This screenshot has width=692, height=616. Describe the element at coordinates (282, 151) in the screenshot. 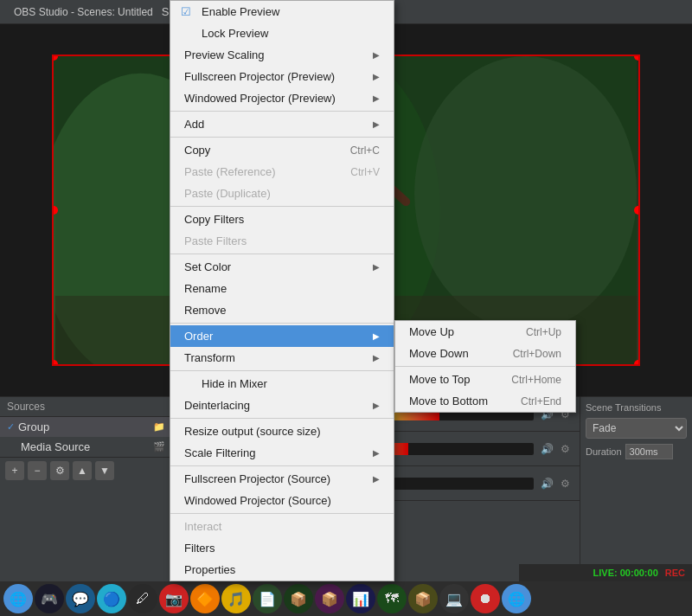

I see `ctx-copy: Copy Ctrl+C` at that location.